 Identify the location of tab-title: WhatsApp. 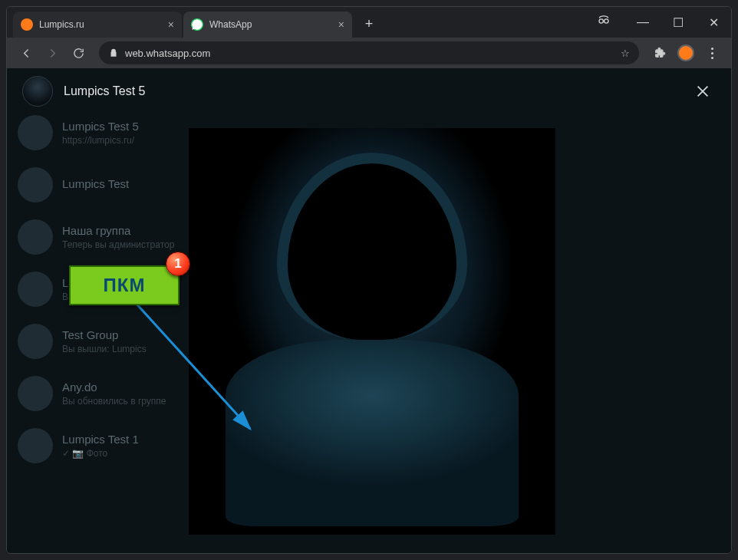
(230, 25).